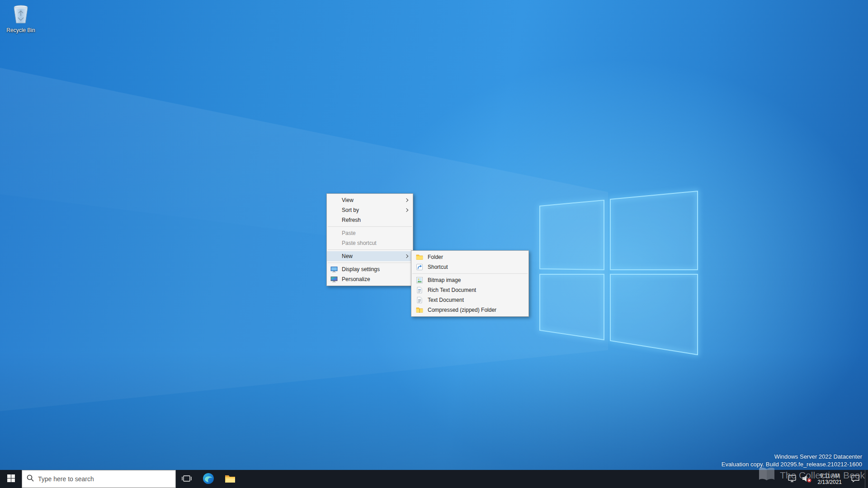 This screenshot has width=868, height=488. Describe the element at coordinates (444, 280) in the screenshot. I see `menu-item-label: Bitmap image` at that location.